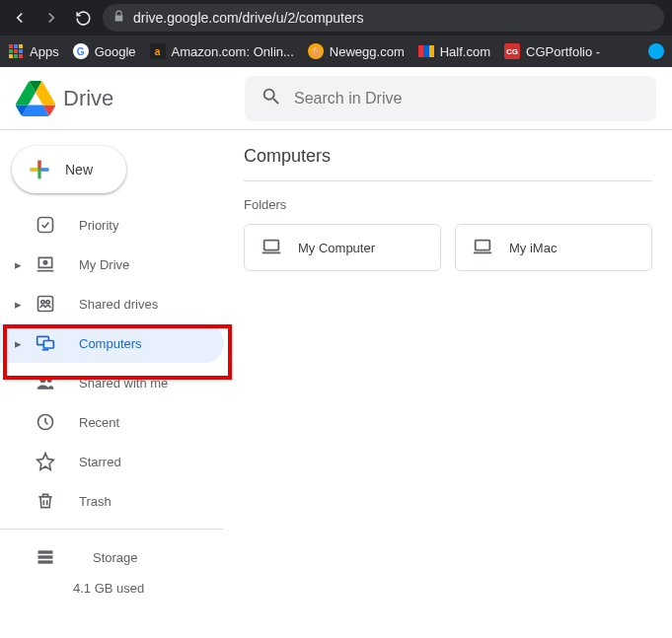 The width and height of the screenshot is (672, 638). What do you see at coordinates (112, 529) in the screenshot?
I see `divider` at bounding box center [112, 529].